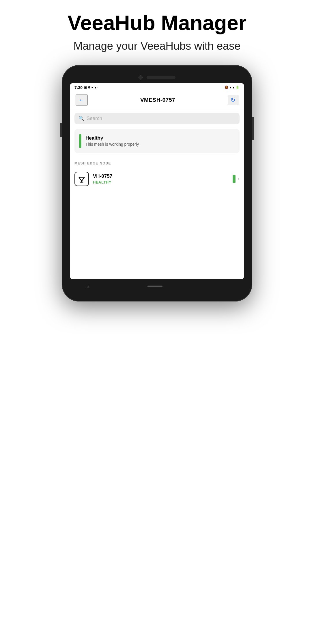  What do you see at coordinates (238, 87) in the screenshot?
I see `battery-icon: 🔋` at bounding box center [238, 87].